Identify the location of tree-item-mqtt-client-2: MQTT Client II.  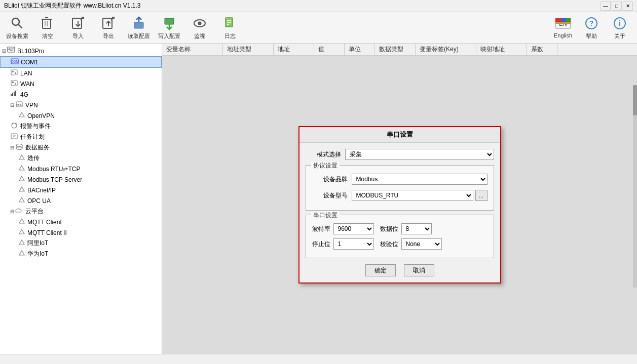
(81, 233).